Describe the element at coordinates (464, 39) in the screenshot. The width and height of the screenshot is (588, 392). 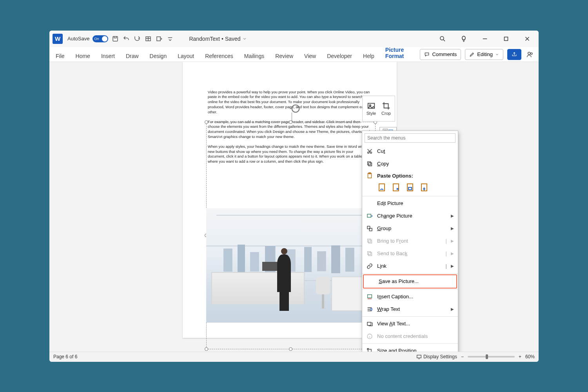
I see `lightbulb-icon` at that location.